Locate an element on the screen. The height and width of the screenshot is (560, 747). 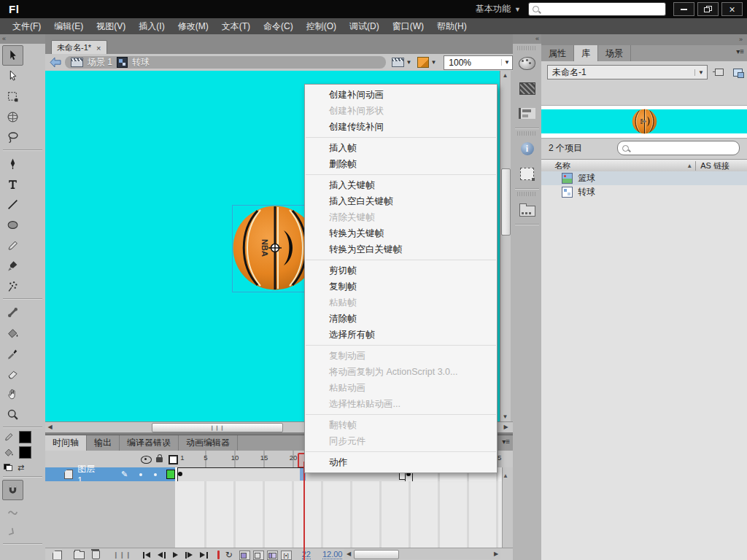
go-to-last-frame-button is located at coordinates (204, 555).